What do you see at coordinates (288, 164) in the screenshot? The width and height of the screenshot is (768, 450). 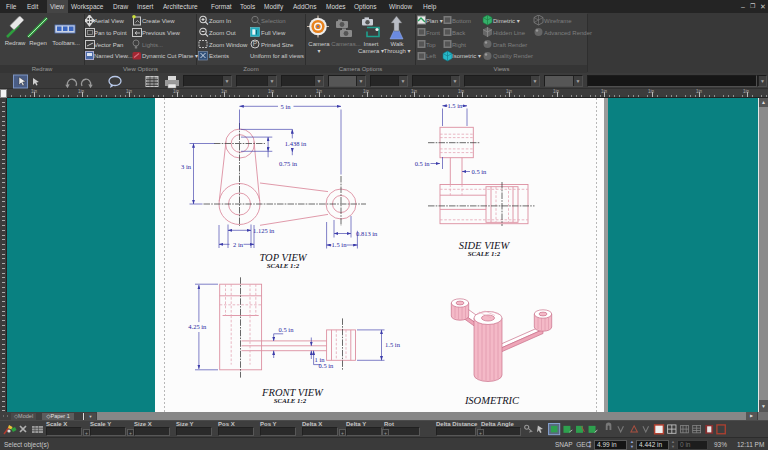 I see `svg-text: 0.75 in` at bounding box center [288, 164].